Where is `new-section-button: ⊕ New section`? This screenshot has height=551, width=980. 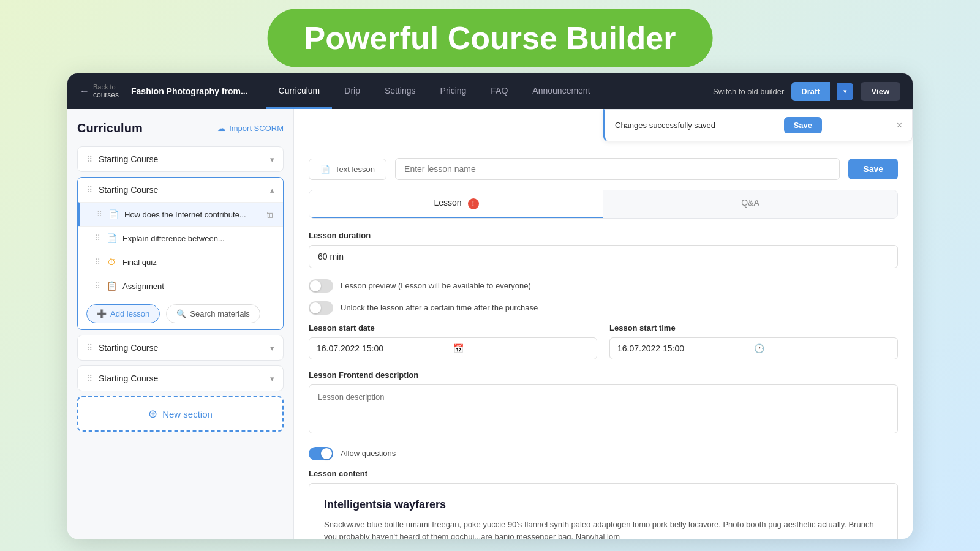
new-section-button: ⊕ New section is located at coordinates (180, 414).